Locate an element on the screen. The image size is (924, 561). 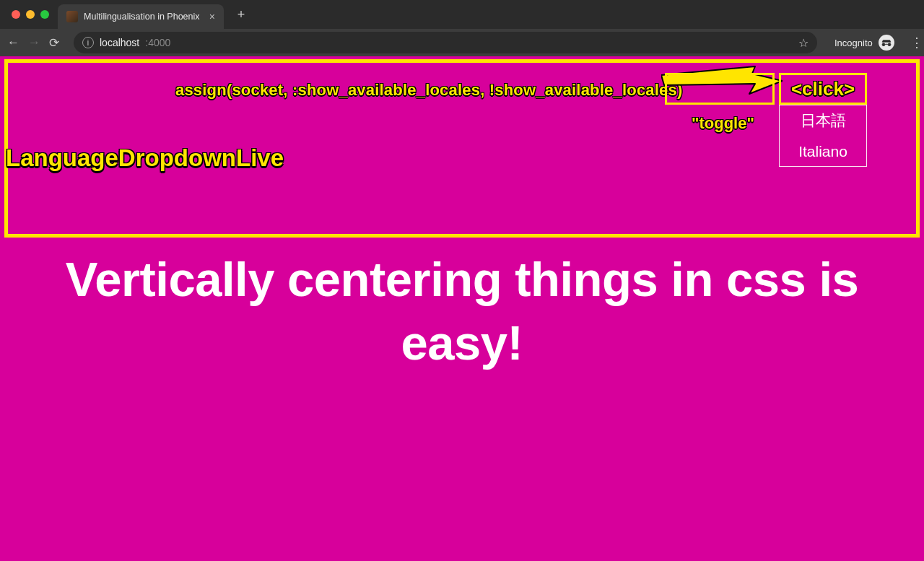
language-dropdown-menu: 日本語 Italiano is located at coordinates (823, 136).